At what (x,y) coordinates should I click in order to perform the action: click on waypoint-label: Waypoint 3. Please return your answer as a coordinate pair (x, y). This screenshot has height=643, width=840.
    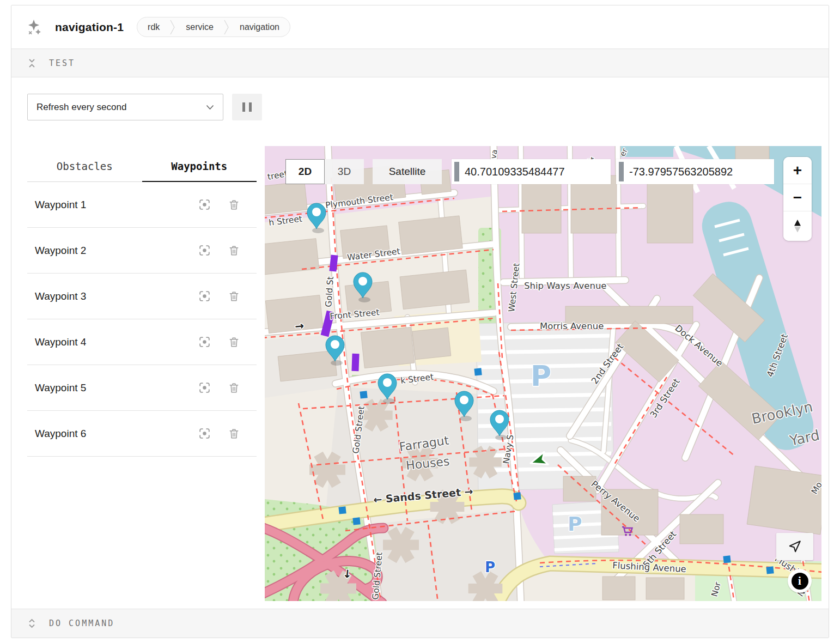
    Looking at the image, I should click on (115, 296).